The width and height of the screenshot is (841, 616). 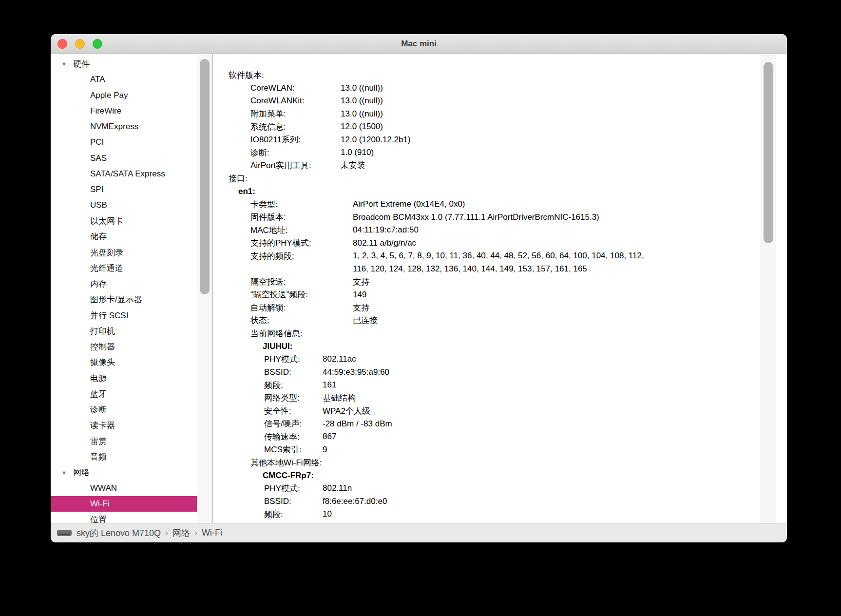 What do you see at coordinates (132, 252) in the screenshot?
I see `sidebar-item--: 光盘刻录` at bounding box center [132, 252].